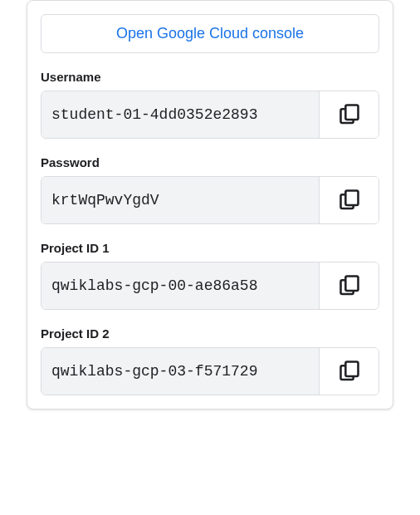 The width and height of the screenshot is (420, 515). What do you see at coordinates (349, 371) in the screenshot?
I see `copy-project-id-2-button` at bounding box center [349, 371].